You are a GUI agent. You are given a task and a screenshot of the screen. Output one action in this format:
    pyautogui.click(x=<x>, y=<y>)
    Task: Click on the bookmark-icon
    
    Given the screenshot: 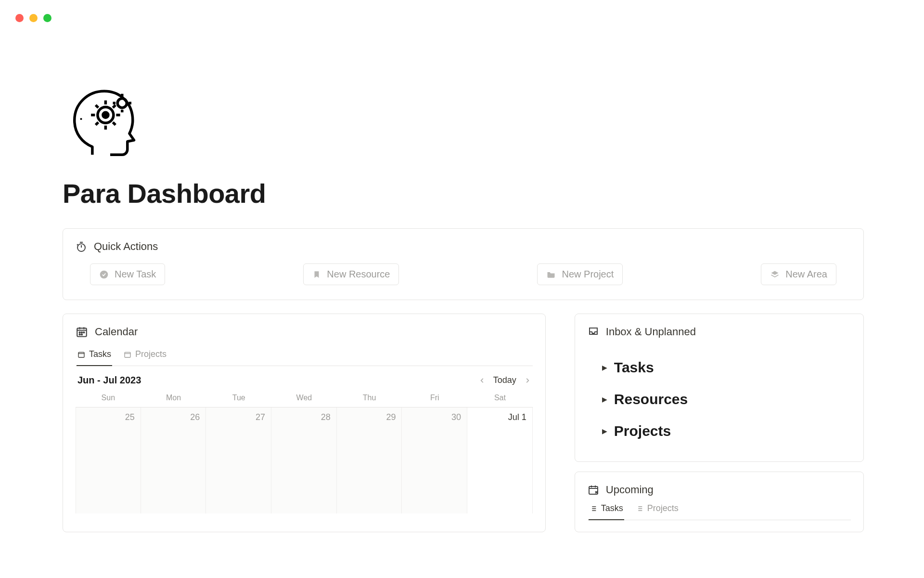 What is the action you would take?
    pyautogui.click(x=317, y=275)
    